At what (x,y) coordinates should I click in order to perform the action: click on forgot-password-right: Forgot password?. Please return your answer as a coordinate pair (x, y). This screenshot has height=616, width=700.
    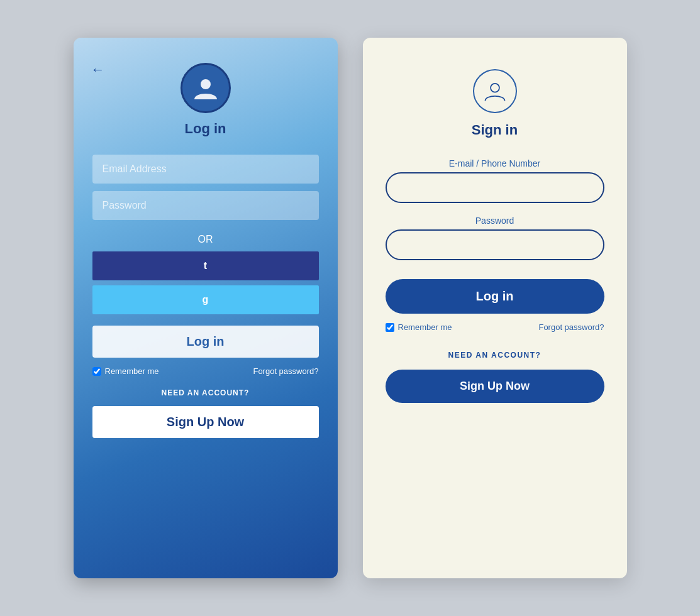
    Looking at the image, I should click on (571, 327).